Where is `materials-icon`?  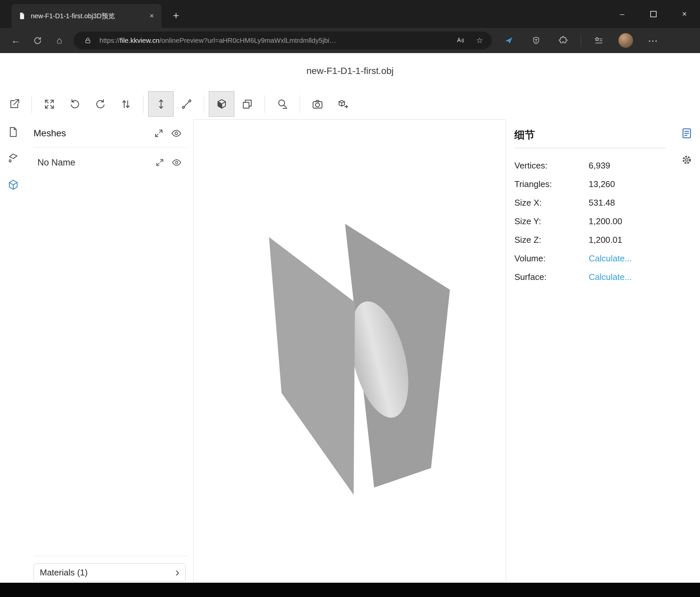 materials-icon is located at coordinates (14, 159).